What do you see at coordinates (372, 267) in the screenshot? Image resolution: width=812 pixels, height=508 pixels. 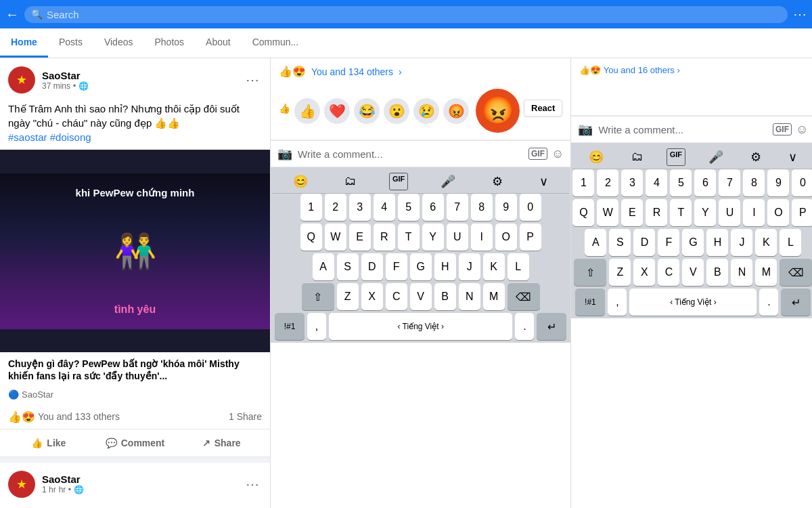 I see `key-d-1: D` at bounding box center [372, 267].